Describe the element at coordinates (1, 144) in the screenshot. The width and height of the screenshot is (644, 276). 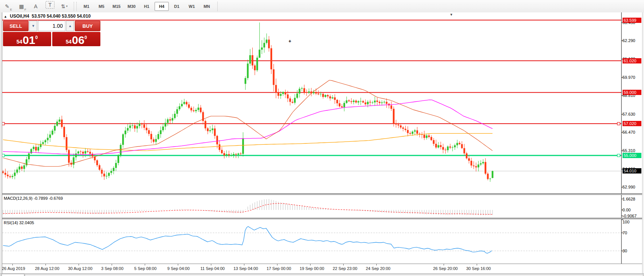
I see `window-left-border` at that location.